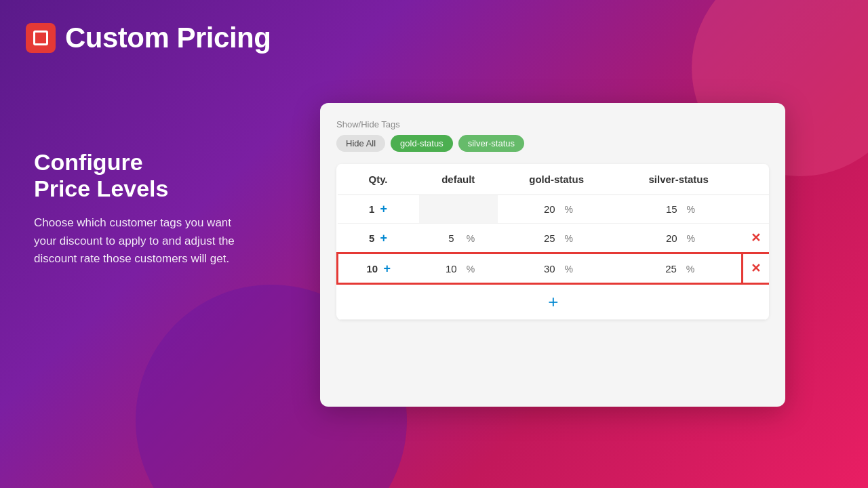  What do you see at coordinates (378, 268) in the screenshot?
I see `qty-cell: 10 +` at bounding box center [378, 268].